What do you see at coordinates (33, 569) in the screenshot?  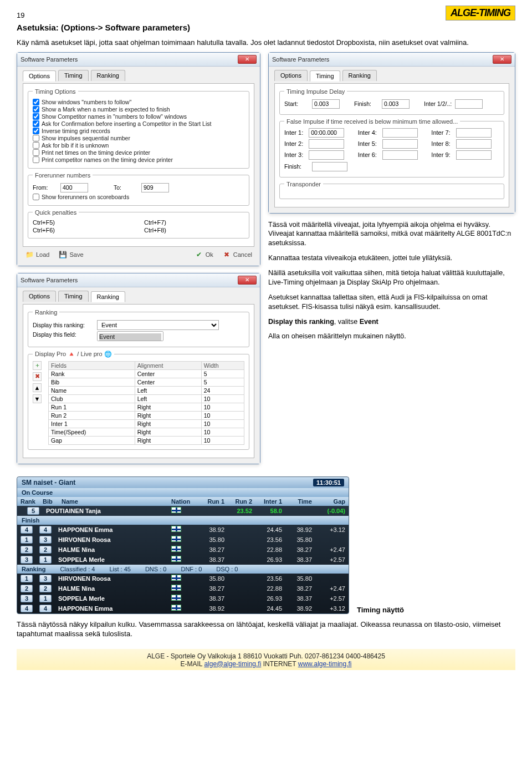 I see `section-ranking: Ranking` at bounding box center [33, 569].